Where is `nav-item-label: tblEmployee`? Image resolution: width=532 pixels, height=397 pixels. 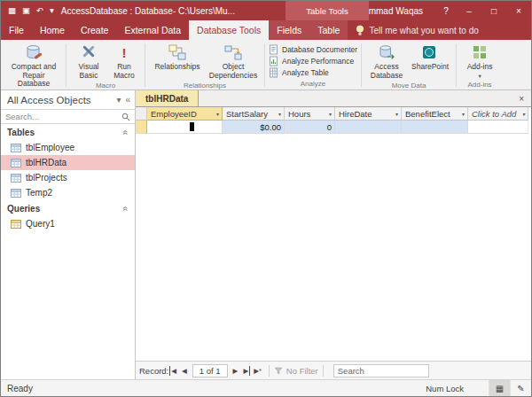 nav-item-label: tblEmployee is located at coordinates (50, 147).